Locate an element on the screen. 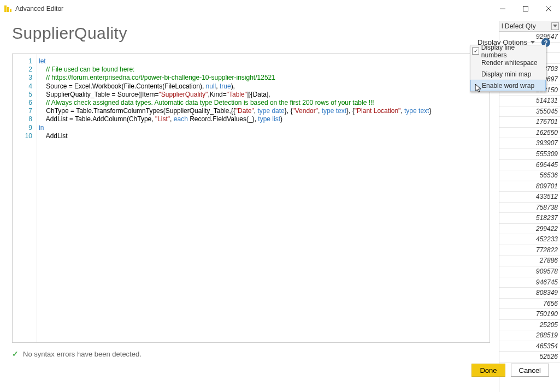 The width and height of the screenshot is (560, 392). cell: 750190 is located at coordinates (530, 314).